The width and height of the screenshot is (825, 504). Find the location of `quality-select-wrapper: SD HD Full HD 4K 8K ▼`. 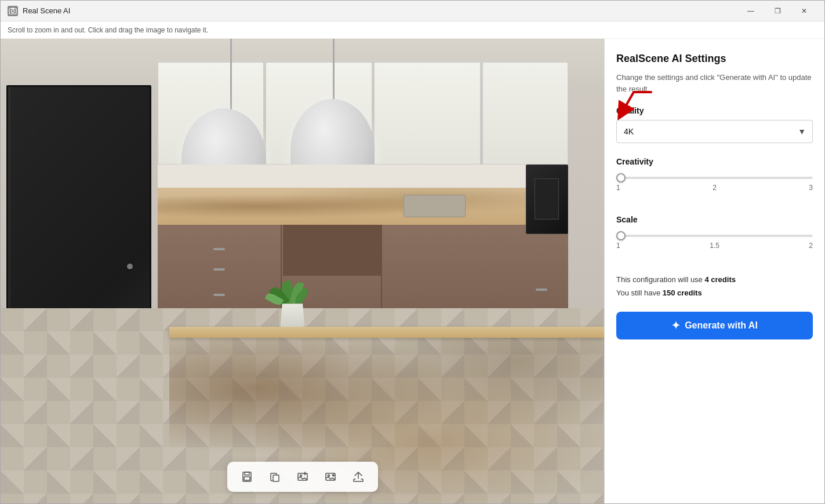

quality-select-wrapper: SD HD Full HD 4K 8K ▼ is located at coordinates (714, 132).